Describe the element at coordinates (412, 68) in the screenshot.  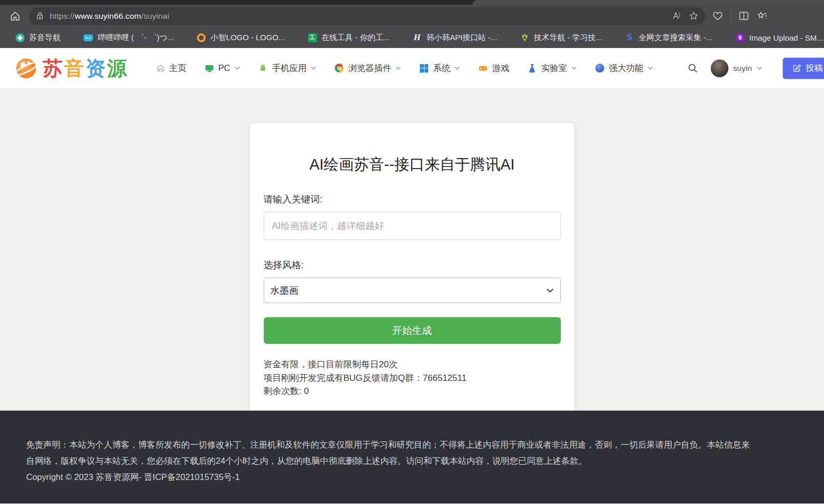
I see `site-header: 苏音资源 主页 PC 手机应用 浏览器插件` at that location.